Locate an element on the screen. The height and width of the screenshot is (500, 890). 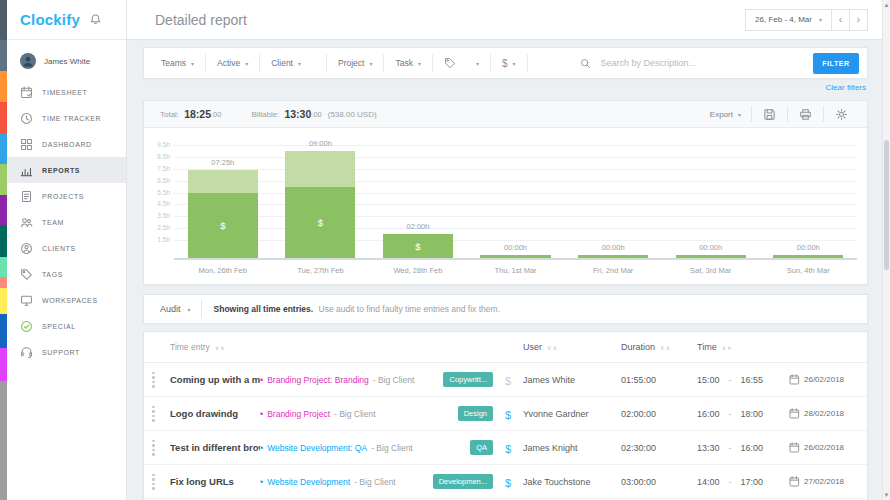
sidebar-user: James White is located at coordinates (66, 60).